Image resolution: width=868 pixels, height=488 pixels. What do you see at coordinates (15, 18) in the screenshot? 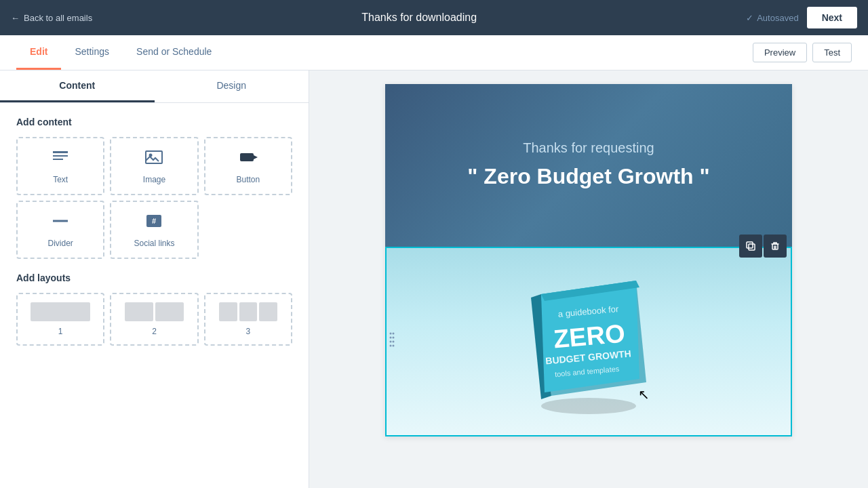
I see `back-arrow-icon: ←` at bounding box center [15, 18].